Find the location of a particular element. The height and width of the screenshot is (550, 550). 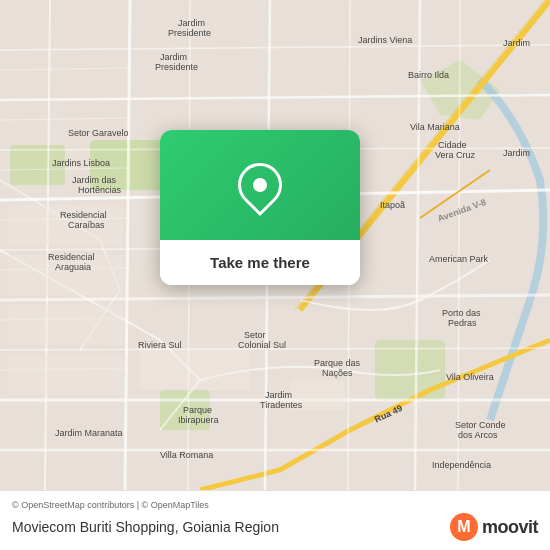

take-me-there-button: Take me there is located at coordinates (260, 262).